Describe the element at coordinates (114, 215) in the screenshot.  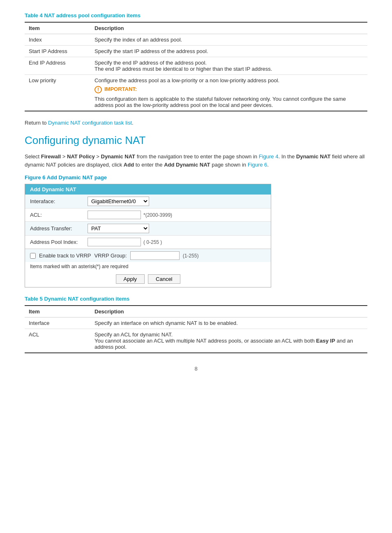
I see `acl-input` at that location.